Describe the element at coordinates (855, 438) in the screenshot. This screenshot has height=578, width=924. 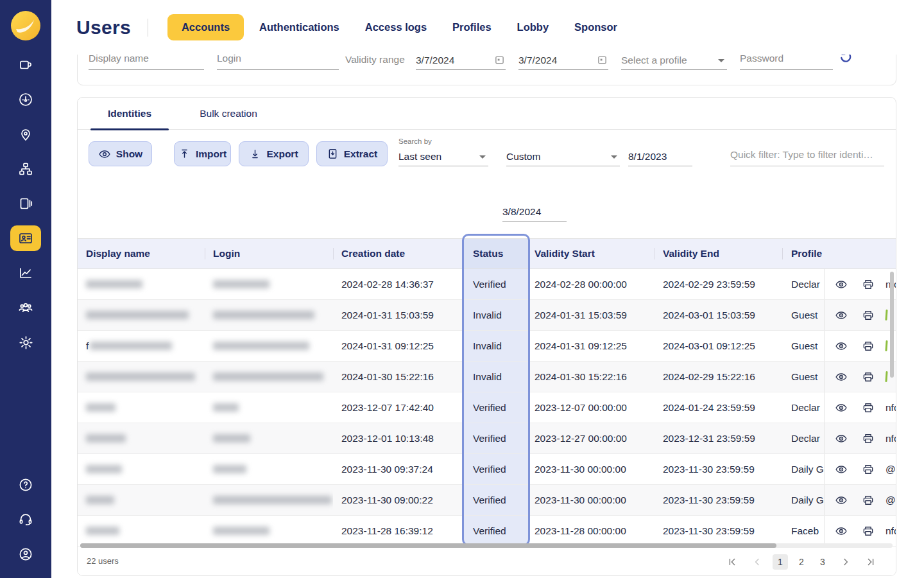
I see `row-actions` at that location.